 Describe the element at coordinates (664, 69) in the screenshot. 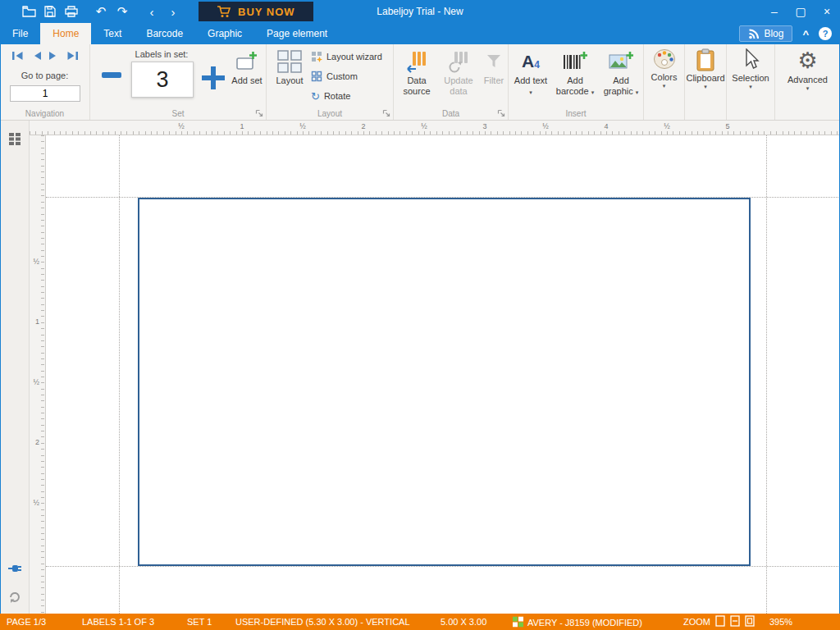

I see `colors-button: Colors ▾` at that location.